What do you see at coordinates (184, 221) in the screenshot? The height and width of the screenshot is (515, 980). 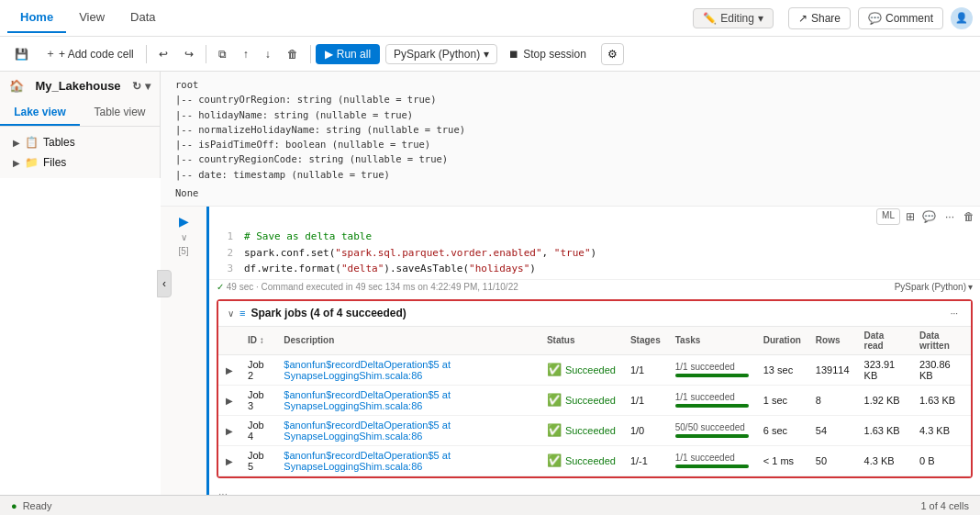 I see `cell-run-button-5: ▶` at bounding box center [184, 221].